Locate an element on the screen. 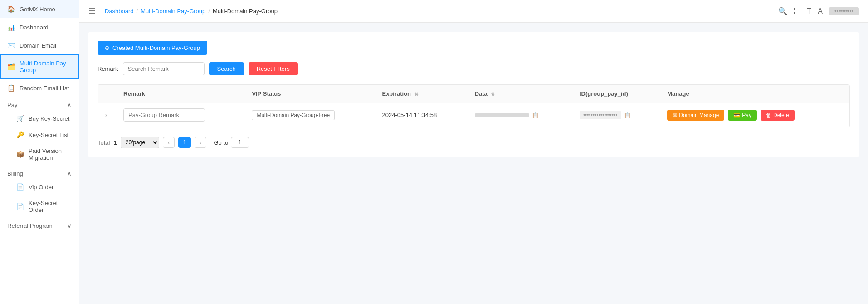 This screenshot has width=868, height=304. col-manage: Manage is located at coordinates (755, 94).